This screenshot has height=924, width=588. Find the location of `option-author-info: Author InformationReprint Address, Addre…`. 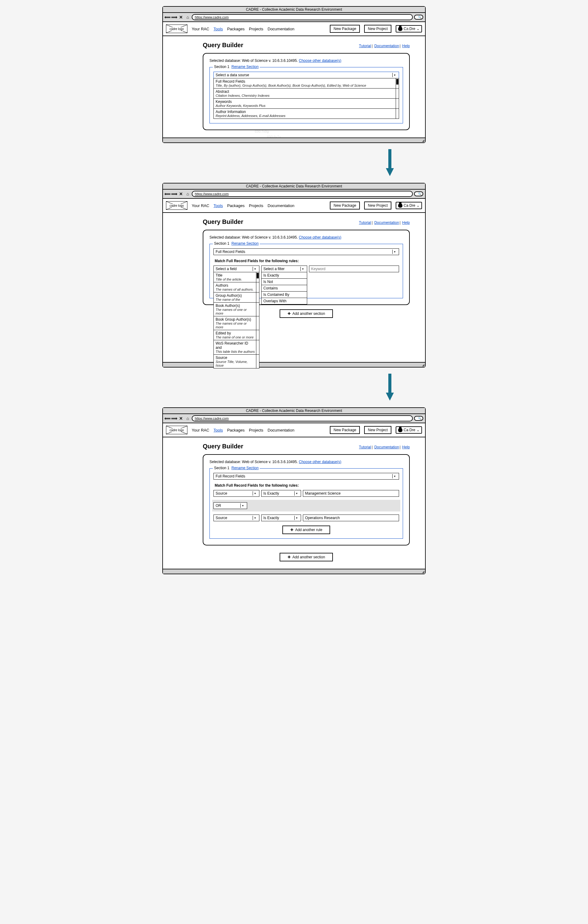

option-author-info: Author InformationReprint Address, Addre… is located at coordinates (306, 114).